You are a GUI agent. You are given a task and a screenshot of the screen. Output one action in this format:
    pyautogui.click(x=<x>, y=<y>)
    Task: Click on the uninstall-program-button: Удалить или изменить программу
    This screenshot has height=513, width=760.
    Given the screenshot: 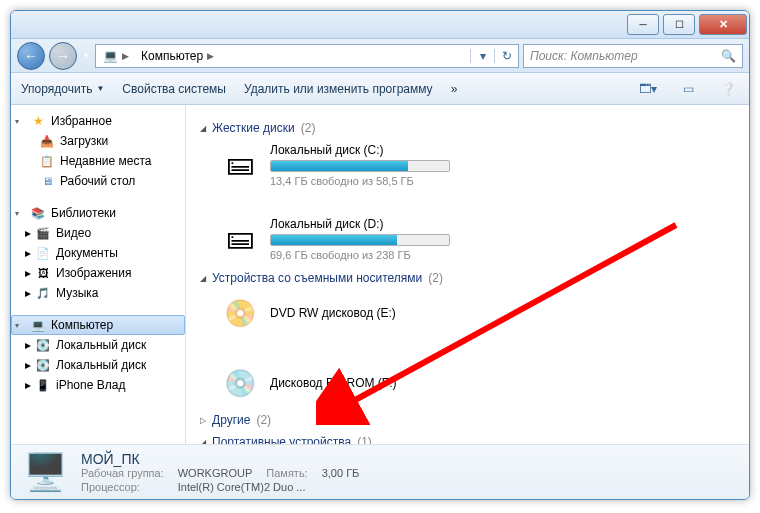 What is the action you would take?
    pyautogui.click(x=338, y=89)
    